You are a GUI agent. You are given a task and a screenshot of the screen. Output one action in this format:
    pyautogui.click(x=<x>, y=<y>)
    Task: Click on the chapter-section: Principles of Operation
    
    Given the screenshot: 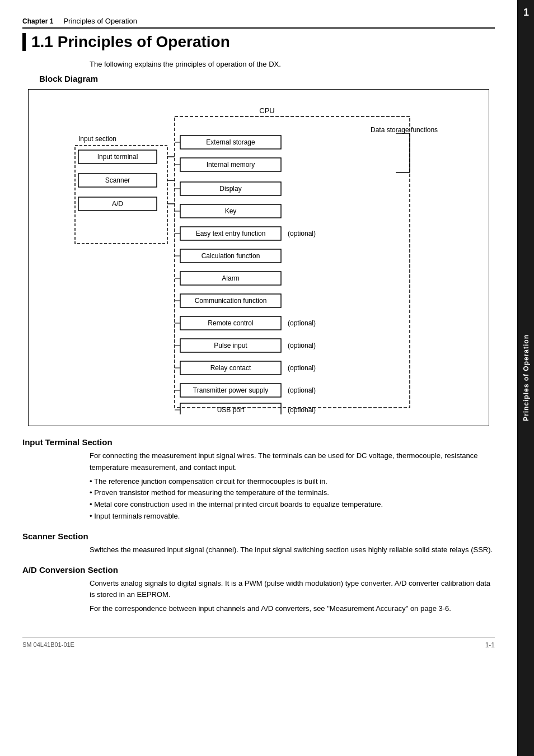 What is the action you would take?
    pyautogui.click(x=100, y=21)
    